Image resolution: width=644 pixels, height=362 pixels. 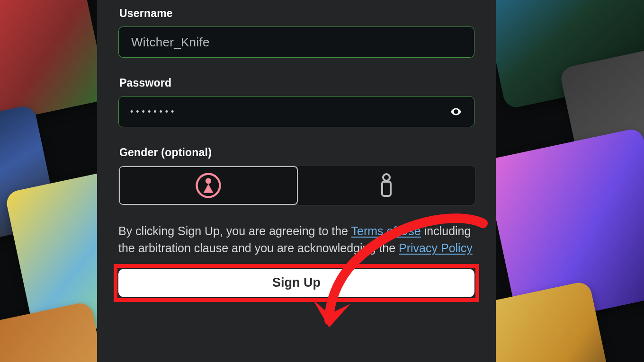 I want to click on terms-prefix: By clicking Sign Up, you are agreeing to…, so click(x=235, y=231).